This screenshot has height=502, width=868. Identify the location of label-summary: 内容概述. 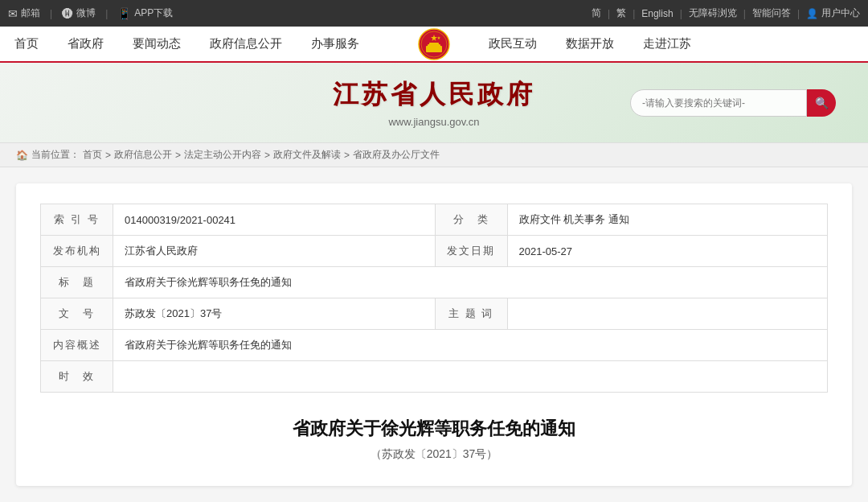
(77, 346).